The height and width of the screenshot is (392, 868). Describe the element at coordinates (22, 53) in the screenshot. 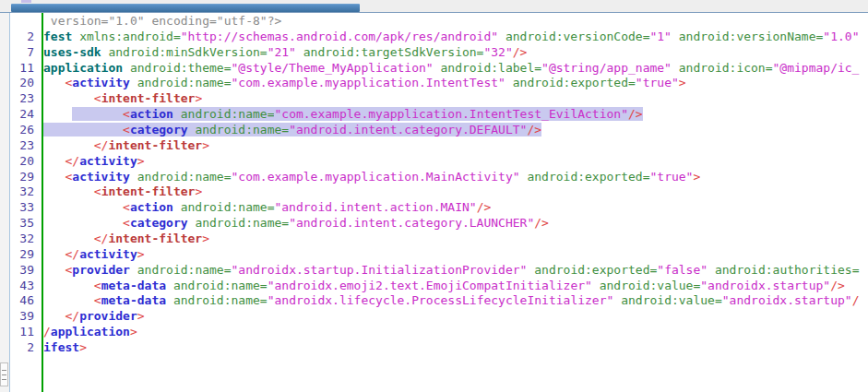

I see `line-number: 7` at that location.